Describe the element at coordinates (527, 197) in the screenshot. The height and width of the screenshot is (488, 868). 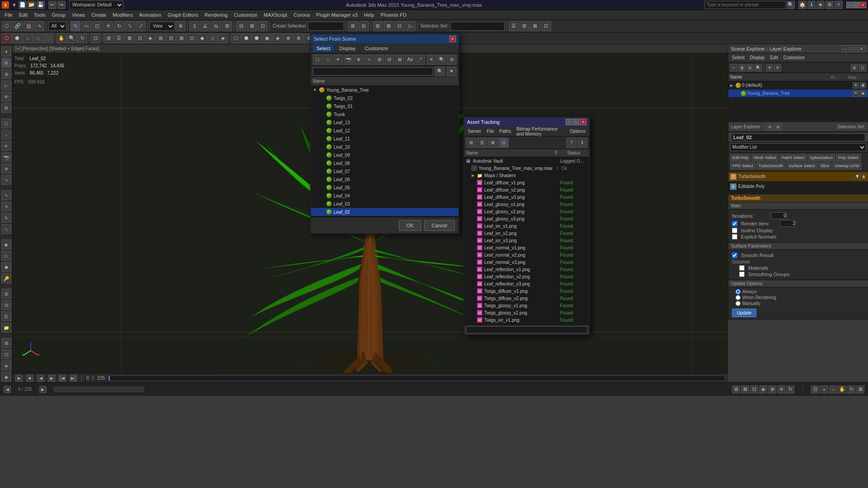
I see `asset-item-leaf-diffuse-v3-png: MLeaf_diffuse_v3.pngFound` at that location.